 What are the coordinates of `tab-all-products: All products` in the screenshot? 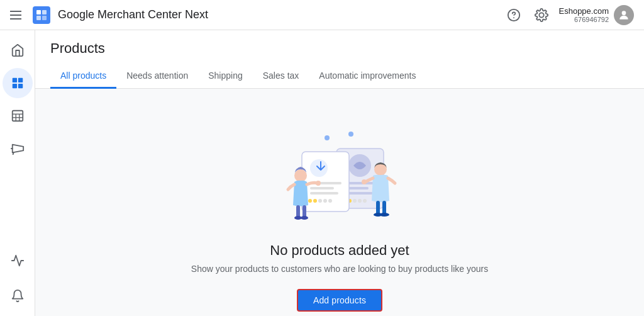 It's located at (83, 77).